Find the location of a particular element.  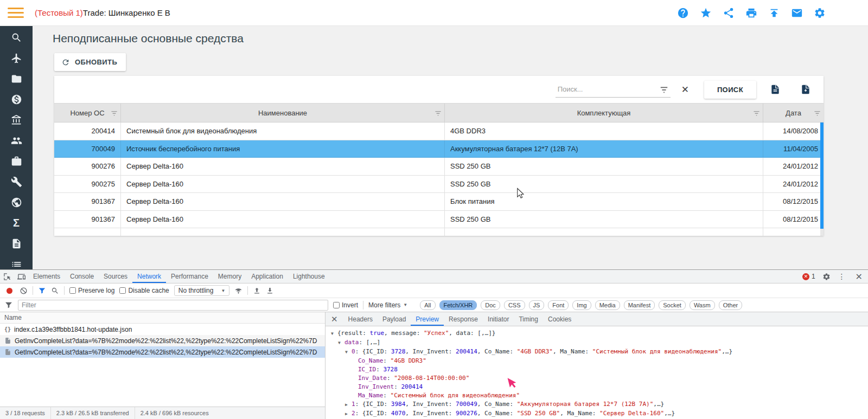

json-item-1-line: ▶1: {IC_ID: 3984, Inv_Invent: 700049, Co… is located at coordinates (599, 404).